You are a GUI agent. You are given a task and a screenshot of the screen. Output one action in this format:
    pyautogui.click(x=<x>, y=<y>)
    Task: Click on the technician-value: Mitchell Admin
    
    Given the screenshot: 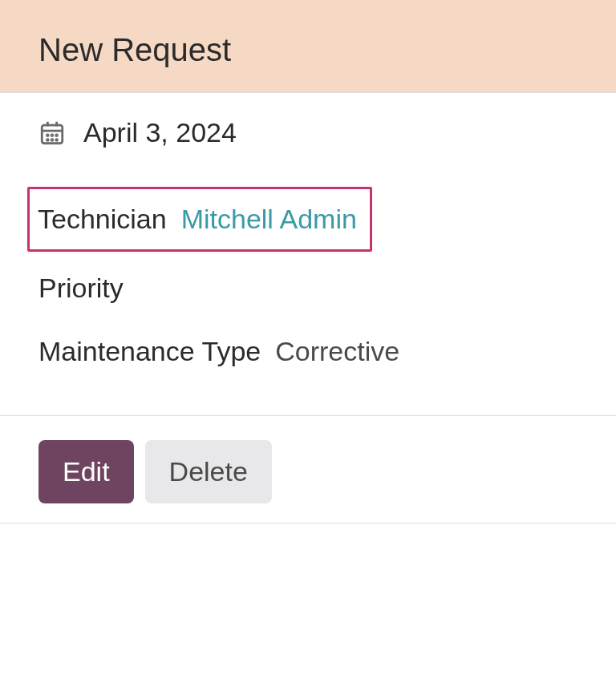 What is the action you would take?
    pyautogui.click(x=270, y=220)
    